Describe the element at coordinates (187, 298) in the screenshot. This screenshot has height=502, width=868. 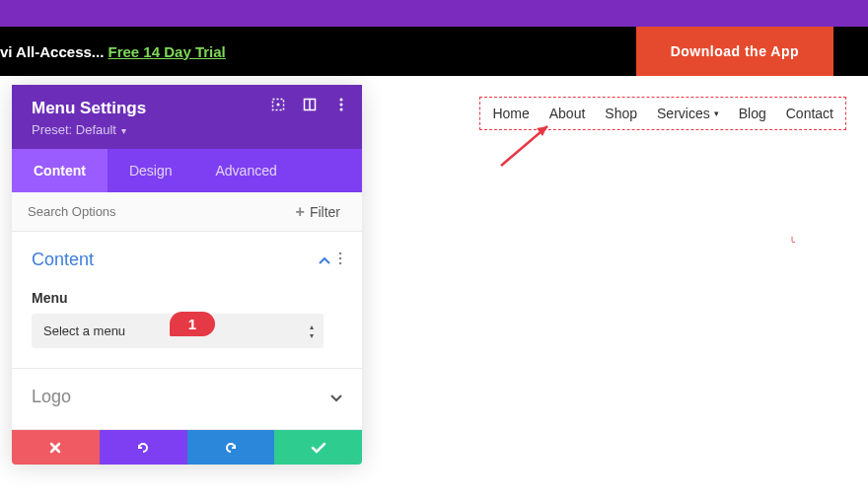
I see `field-menu-label: Menu` at that location.